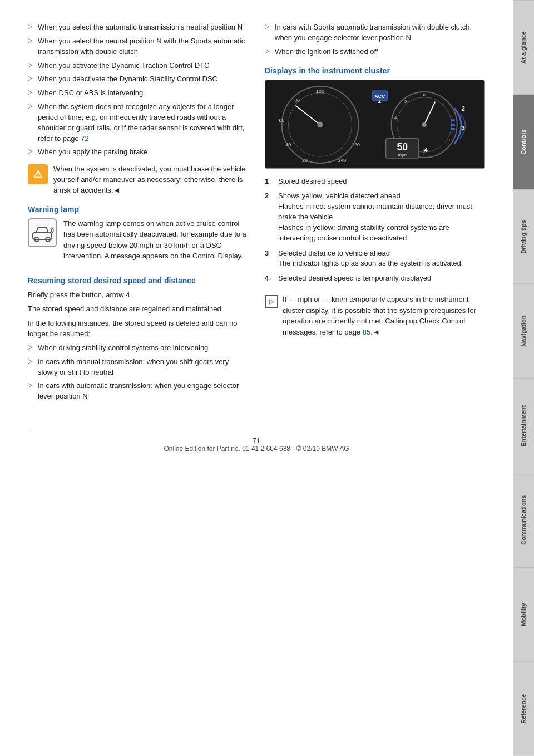 This screenshot has width=534, height=756. Describe the element at coordinates (269, 278) in the screenshot. I see `anno-num-4: 4` at that location.